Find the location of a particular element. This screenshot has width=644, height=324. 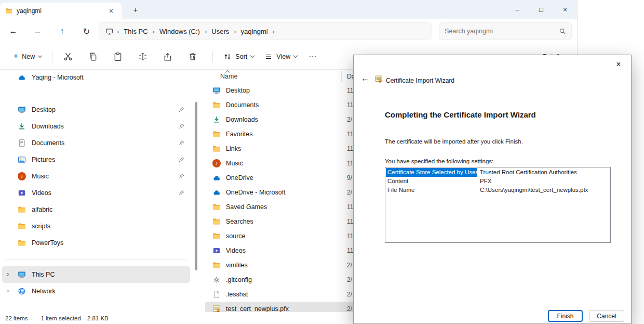

setting-key: Content is located at coordinates (432, 181).